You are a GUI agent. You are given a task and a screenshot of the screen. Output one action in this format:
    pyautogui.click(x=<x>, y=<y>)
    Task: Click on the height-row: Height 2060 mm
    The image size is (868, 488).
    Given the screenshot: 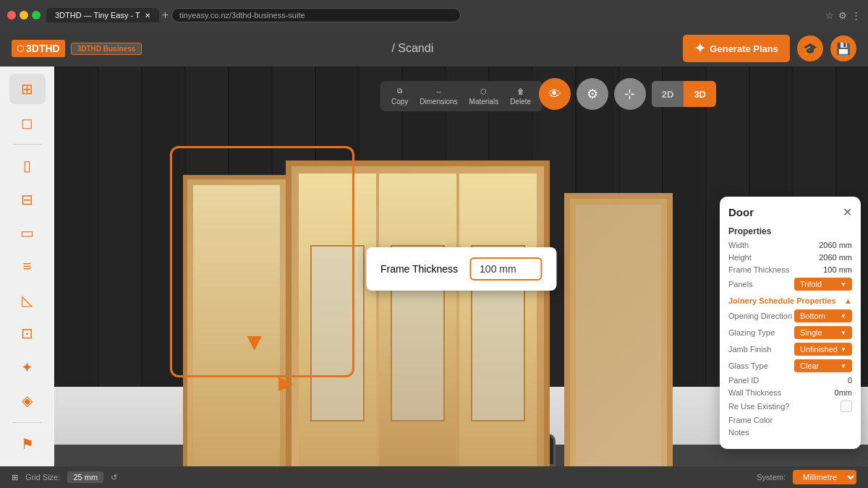 What is the action you would take?
    pyautogui.click(x=790, y=257)
    